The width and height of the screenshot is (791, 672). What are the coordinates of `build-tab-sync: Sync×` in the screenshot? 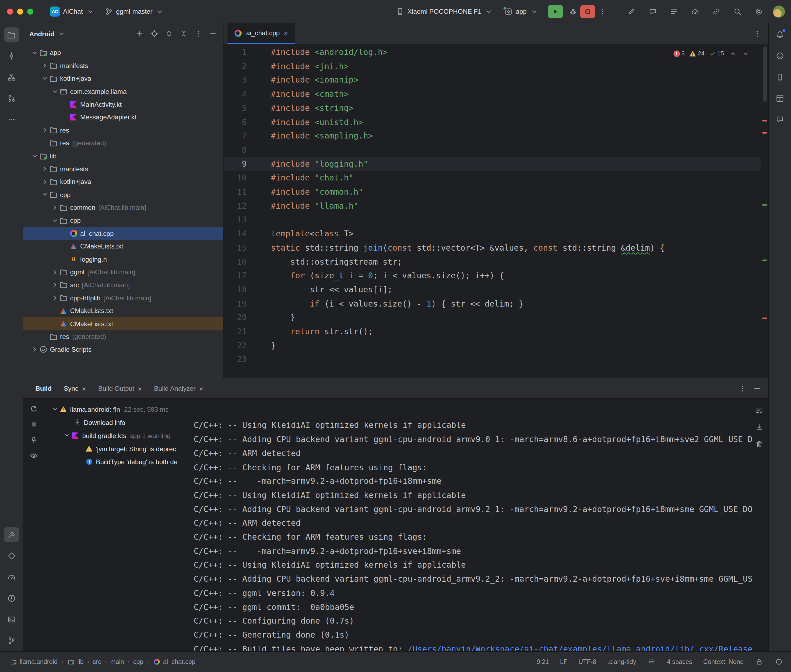 It's located at (75, 388).